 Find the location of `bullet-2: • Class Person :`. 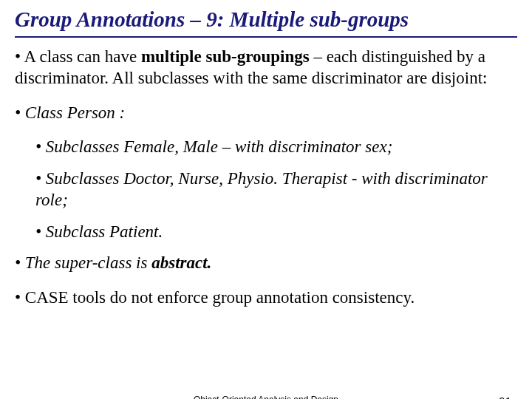

bullet-2: • Class Person : is located at coordinates (266, 114).